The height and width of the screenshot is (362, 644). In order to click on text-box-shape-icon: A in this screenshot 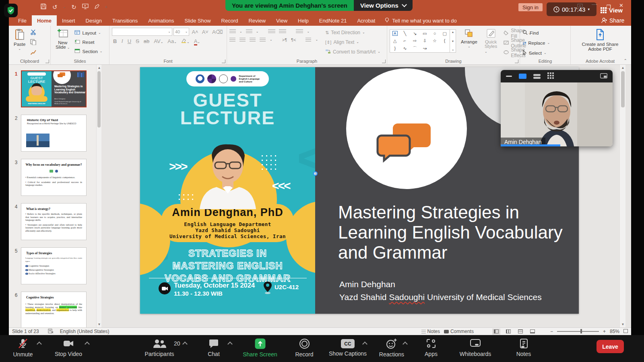, I will do `click(395, 33)`.